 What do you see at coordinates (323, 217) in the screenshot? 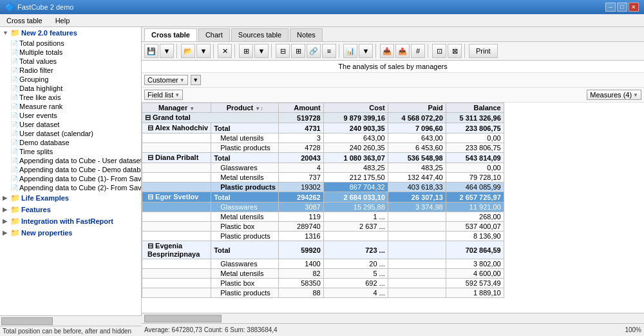
I see `table-row: Metal utensils 119 1 ... 268,00` at bounding box center [323, 217].